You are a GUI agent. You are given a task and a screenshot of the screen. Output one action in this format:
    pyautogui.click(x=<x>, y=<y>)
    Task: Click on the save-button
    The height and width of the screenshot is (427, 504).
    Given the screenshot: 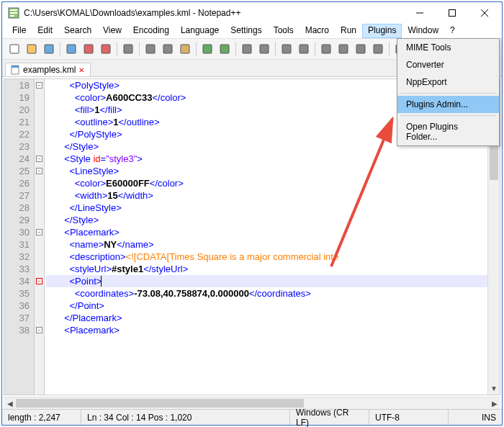 What is the action you would take?
    pyautogui.click(x=49, y=49)
    